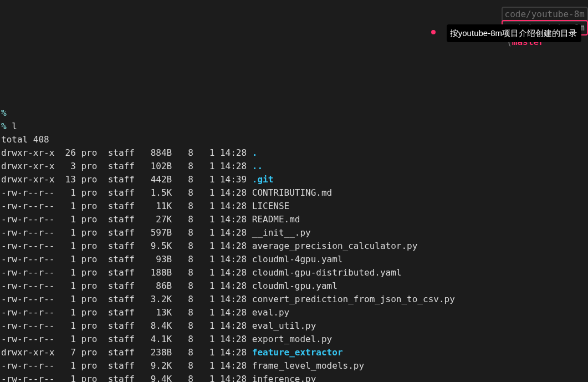  Describe the element at coordinates (276, 220) in the screenshot. I see `file-name: README.md` at that location.